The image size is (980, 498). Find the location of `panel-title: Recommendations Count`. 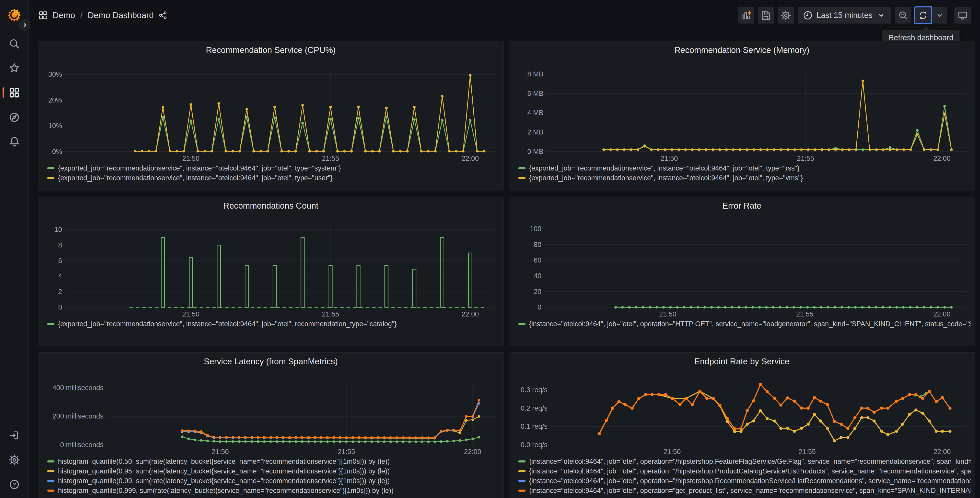

panel-title: Recommendations Count is located at coordinates (271, 206).